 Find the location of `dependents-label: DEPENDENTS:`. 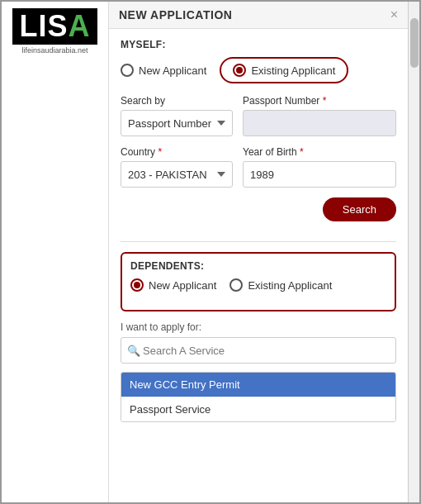

dependents-label: DEPENDENTS: is located at coordinates (258, 266).